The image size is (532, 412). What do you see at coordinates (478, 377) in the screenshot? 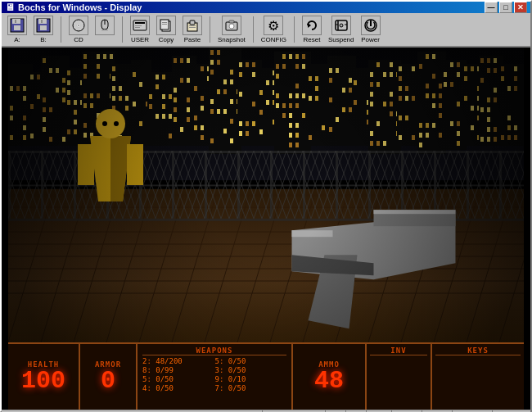
I see `keys-section: KEYS` at bounding box center [478, 377].